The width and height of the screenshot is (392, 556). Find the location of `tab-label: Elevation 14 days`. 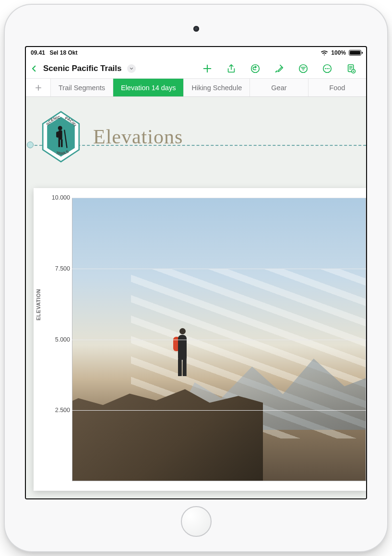

tab-label: Elevation 14 days is located at coordinates (148, 88).